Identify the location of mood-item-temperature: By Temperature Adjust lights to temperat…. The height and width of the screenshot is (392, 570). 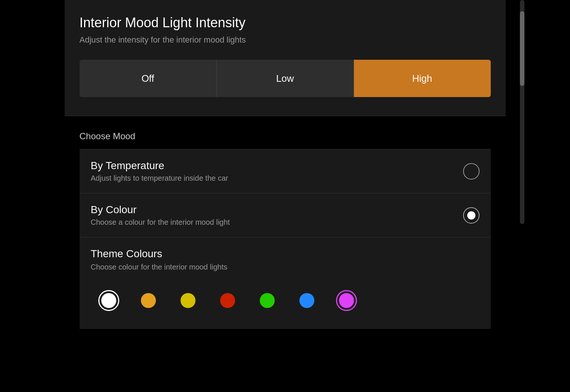
(285, 171).